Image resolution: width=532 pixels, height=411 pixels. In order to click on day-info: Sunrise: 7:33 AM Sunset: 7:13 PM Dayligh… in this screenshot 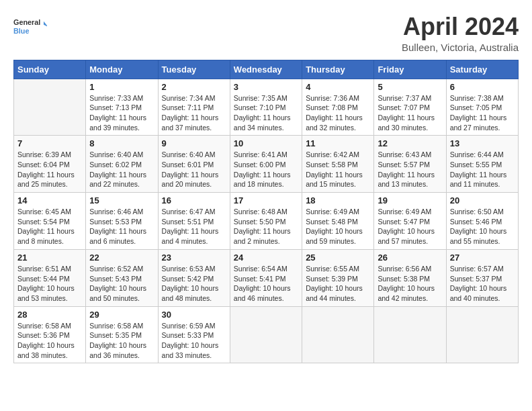, I will do `click(122, 113)`.